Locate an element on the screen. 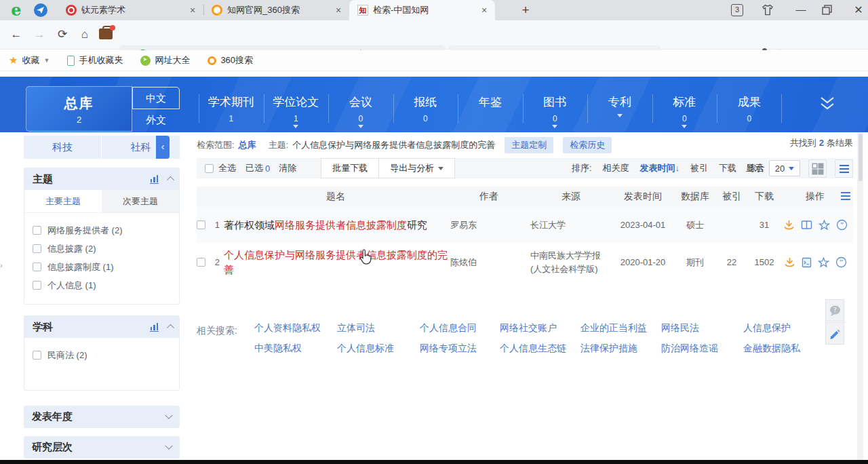 This screenshot has width=868, height=464. category-tab-科技: 科技 is located at coordinates (62, 147).